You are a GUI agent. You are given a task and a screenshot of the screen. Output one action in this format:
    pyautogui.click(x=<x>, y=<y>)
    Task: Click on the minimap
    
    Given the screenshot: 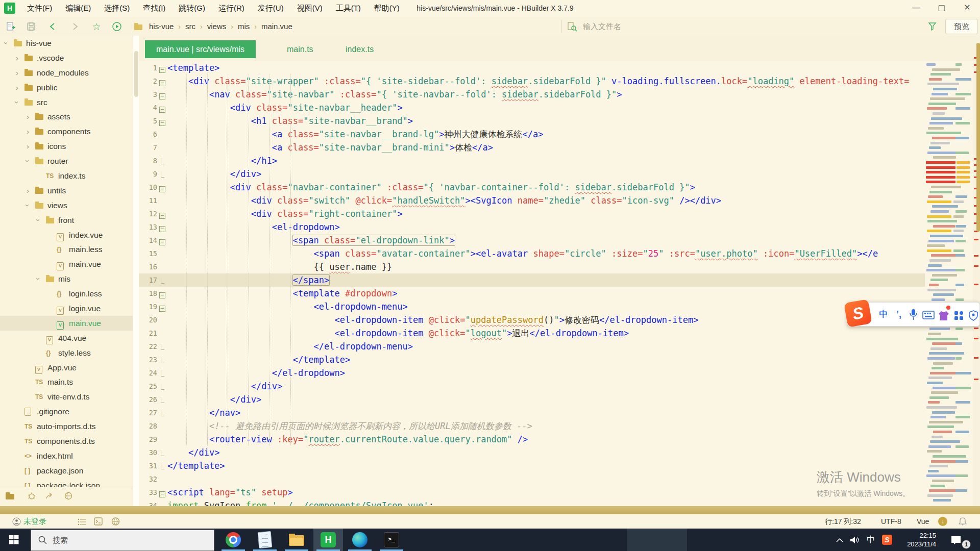 What is the action you would take?
    pyautogui.click(x=949, y=284)
    